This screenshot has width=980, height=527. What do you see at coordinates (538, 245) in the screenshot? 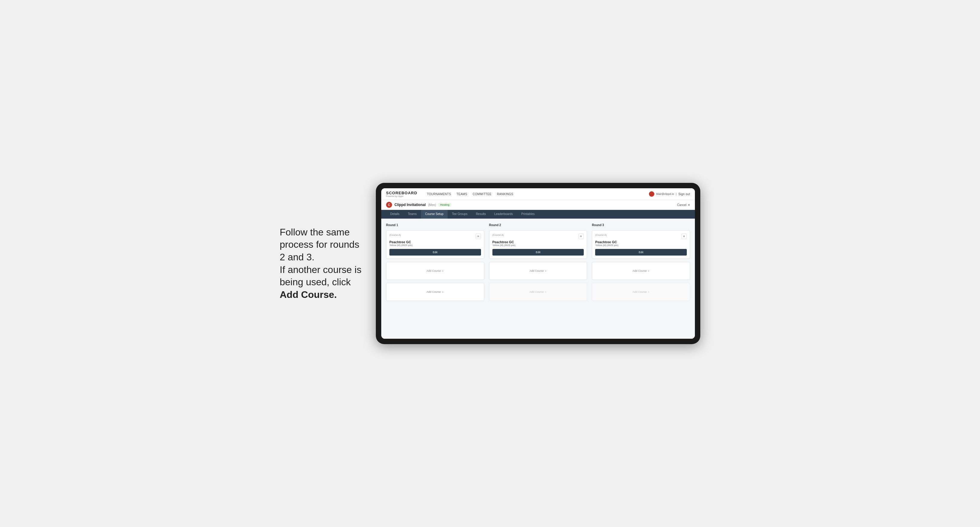
I see `round-2-course-details: Yellow (M) (6629 yds)` at bounding box center [538, 245].